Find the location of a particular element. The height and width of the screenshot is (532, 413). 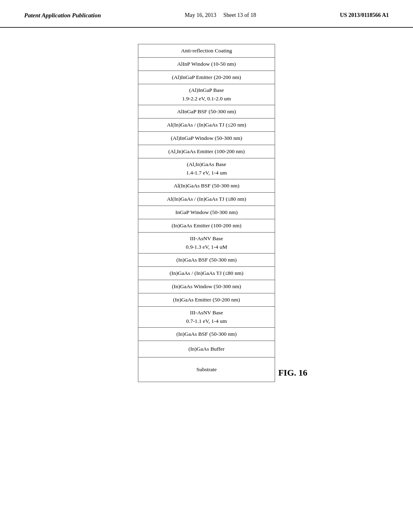

alinGaP-window: (Al)InGaP Window (50-300 nm) is located at coordinates (206, 139).